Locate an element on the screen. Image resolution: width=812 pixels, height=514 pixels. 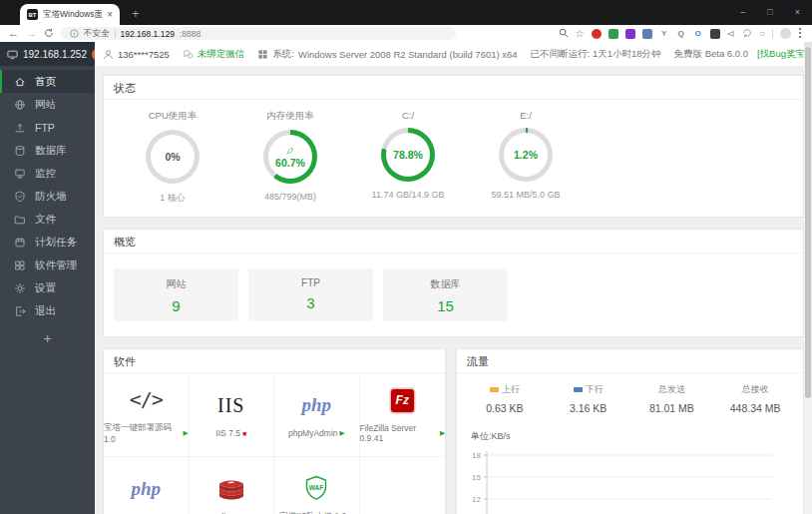
user-phone: 136****7525 is located at coordinates (144, 54).